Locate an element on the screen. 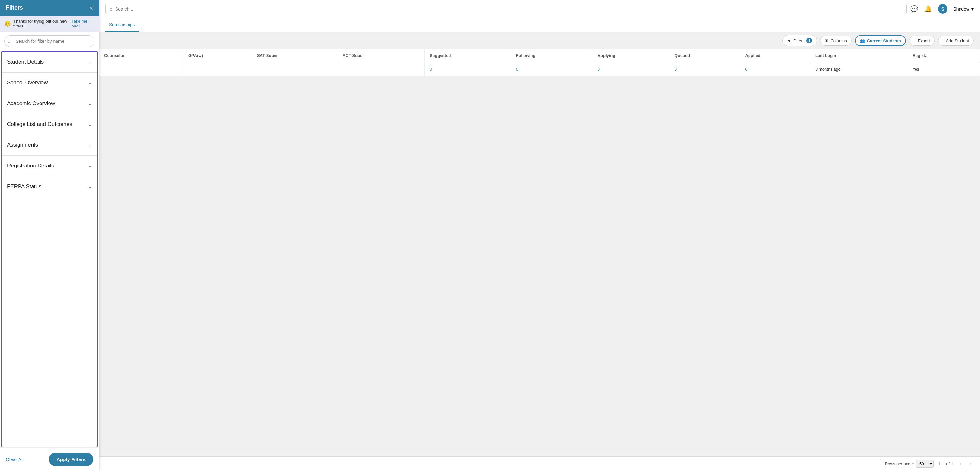  filter-banner-left: 😊 Thanks for trying out our new filters! is located at coordinates (38, 24).